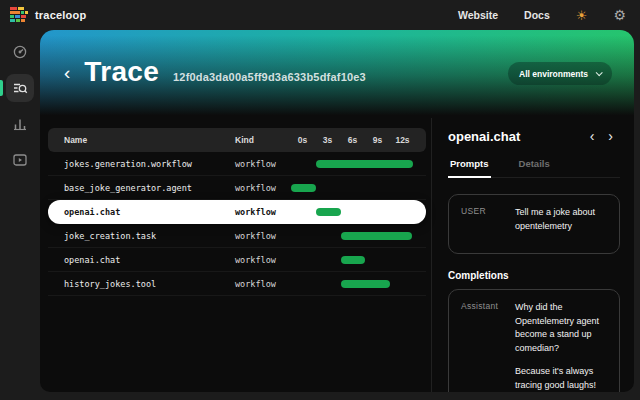 The height and width of the screenshot is (400, 640). I want to click on panel-tabs: Prompts Details, so click(534, 165).